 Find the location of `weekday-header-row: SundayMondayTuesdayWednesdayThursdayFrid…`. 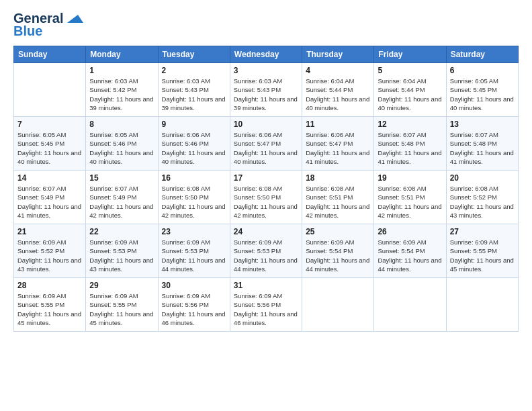

weekday-header-row: SundayMondayTuesdayWednesdayThursdayFrid… is located at coordinates (266, 55).